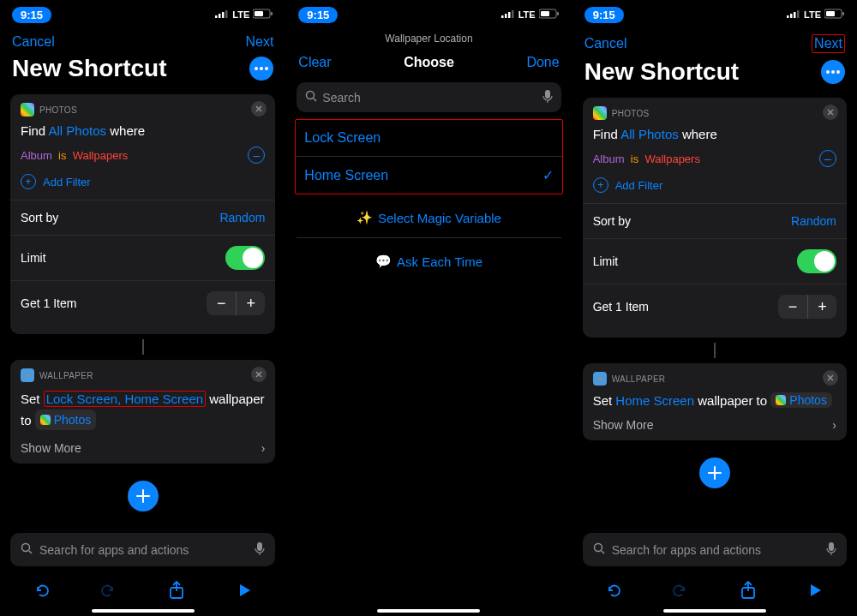 The height and width of the screenshot is (616, 857). I want to click on search-placeholder: Search for apps and actions, so click(686, 550).